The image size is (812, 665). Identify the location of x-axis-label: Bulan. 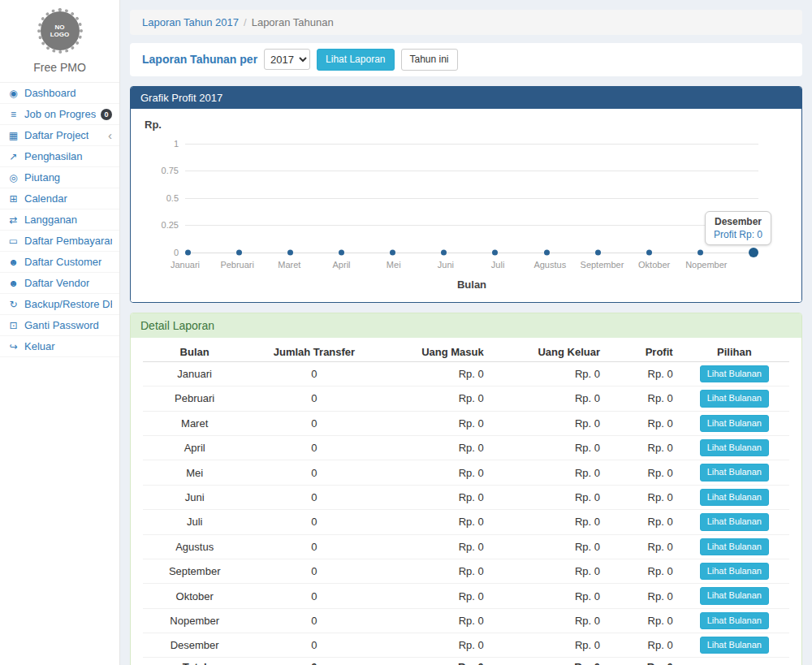
(472, 284).